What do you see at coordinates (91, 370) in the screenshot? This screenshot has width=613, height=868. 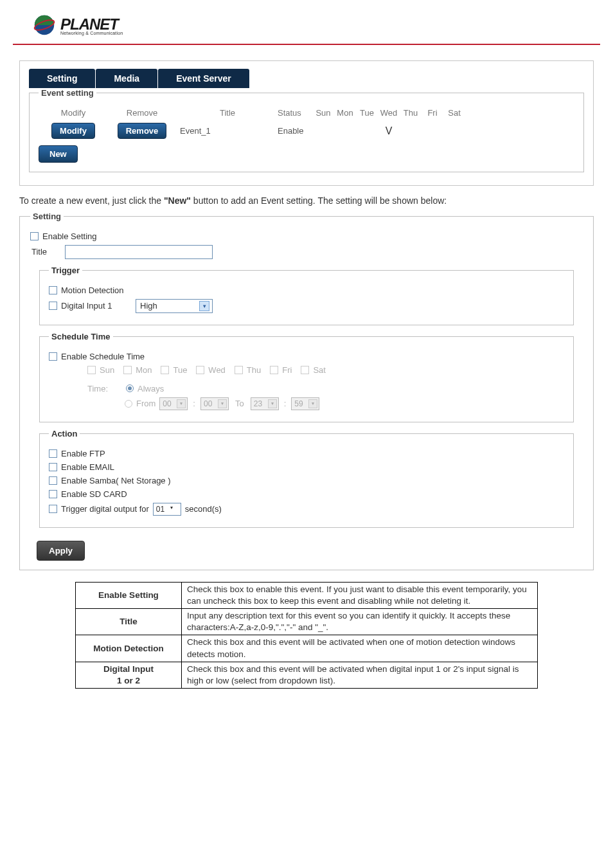 I see `sun-checkbox` at bounding box center [91, 370].